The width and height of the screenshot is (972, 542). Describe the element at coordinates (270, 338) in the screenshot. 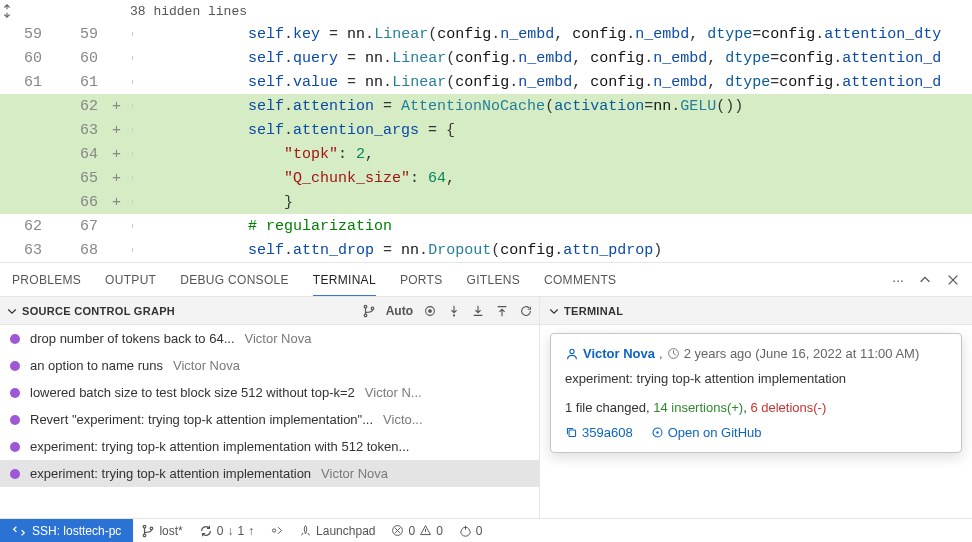

I see `commit-row: drop number of tokens back to 64...Victo…` at that location.